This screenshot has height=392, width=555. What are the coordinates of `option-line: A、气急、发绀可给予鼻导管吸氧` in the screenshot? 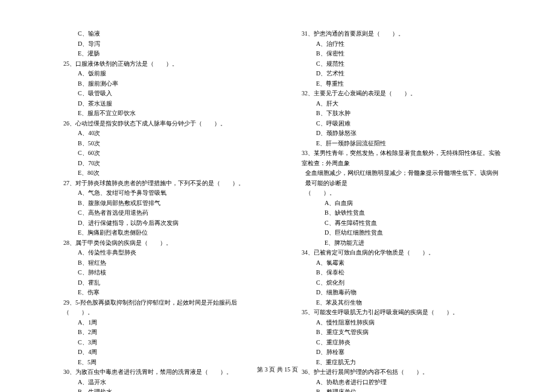 It's located at (158, 193).